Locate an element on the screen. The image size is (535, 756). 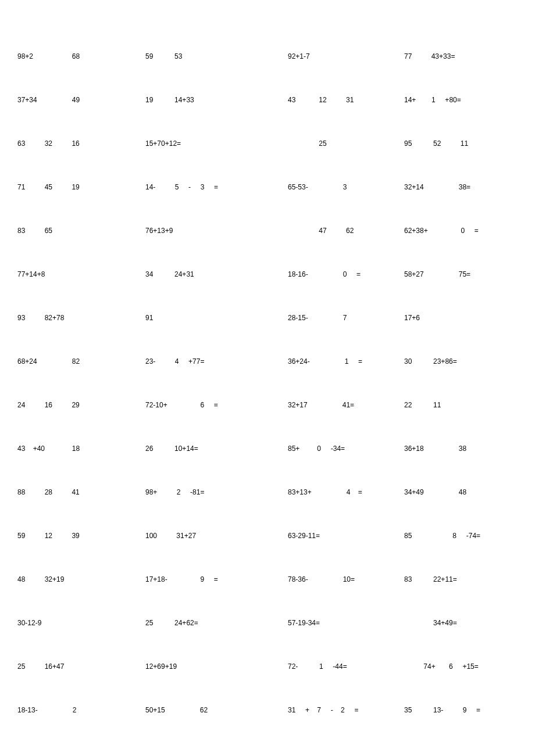
worksheet-row: 88 28 41 98+ 2 -81= 83+13+ 4 = 34+49 48 is located at coordinates (268, 510).